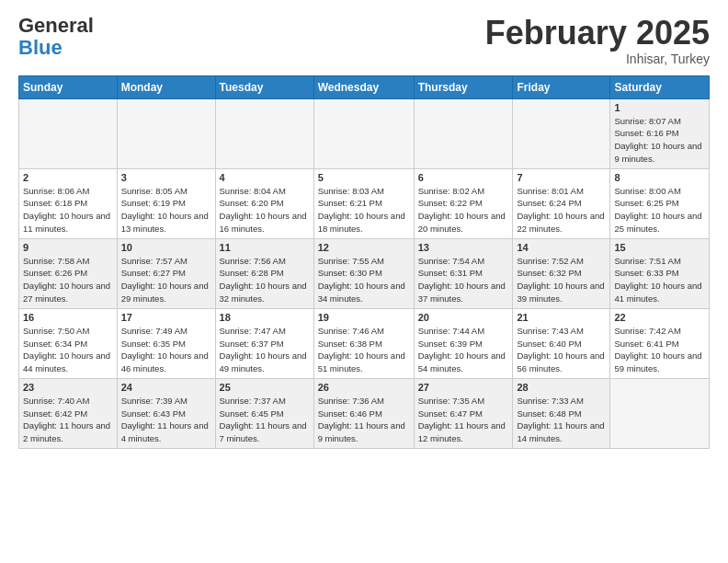 Image resolution: width=728 pixels, height=563 pixels. I want to click on day-info: Sunrise: 8:04 AMSunset: 6:20 PMDaylight:…, so click(265, 210).